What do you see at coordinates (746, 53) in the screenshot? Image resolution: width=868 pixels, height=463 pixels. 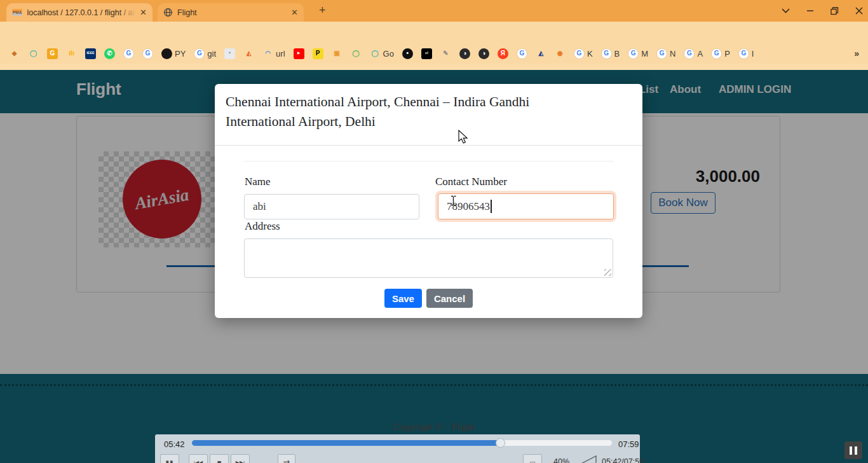 I see `google-icon: GI` at bounding box center [746, 53].